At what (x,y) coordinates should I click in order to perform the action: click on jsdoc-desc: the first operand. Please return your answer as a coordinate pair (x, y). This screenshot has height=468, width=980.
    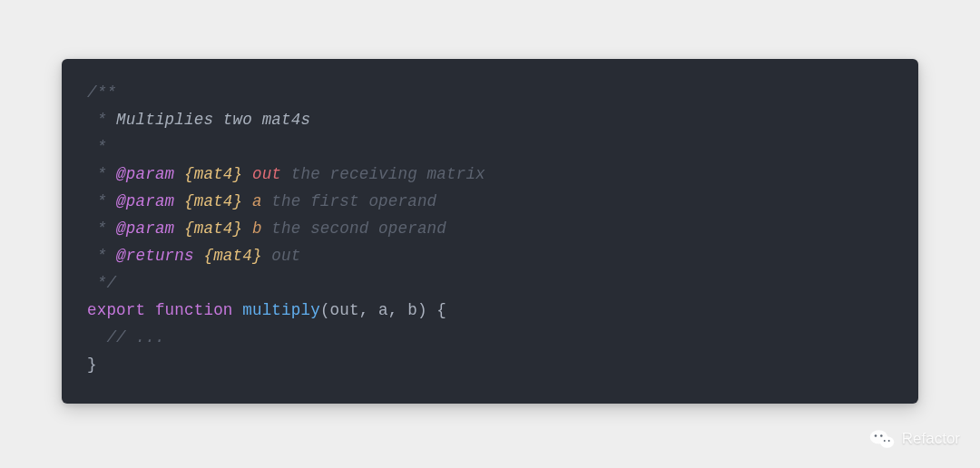
    Looking at the image, I should click on (350, 201).